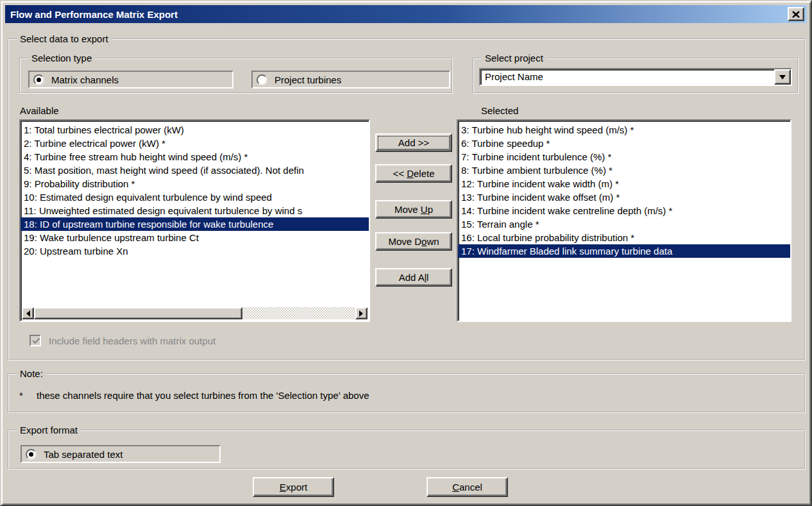 The height and width of the screenshot is (506, 812). What do you see at coordinates (28, 313) in the screenshot?
I see `scroll-left-button` at bounding box center [28, 313].